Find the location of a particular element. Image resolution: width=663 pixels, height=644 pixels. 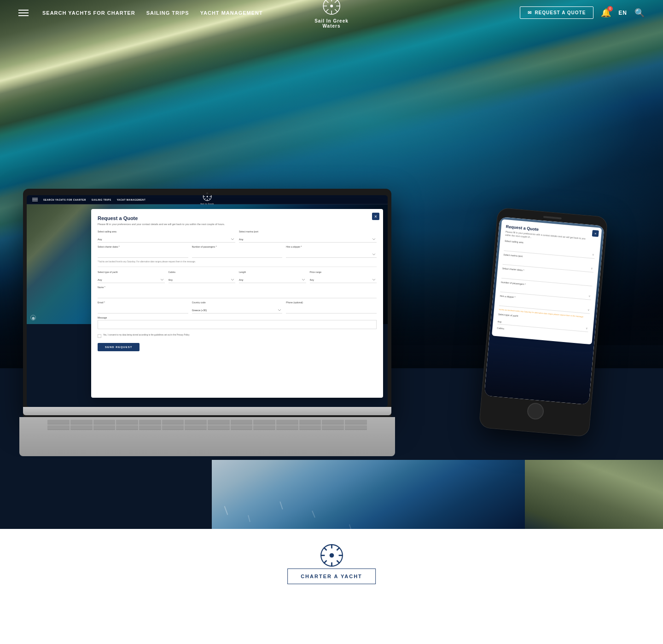

passengers-field: Number of passengers * is located at coordinates (238, 251).